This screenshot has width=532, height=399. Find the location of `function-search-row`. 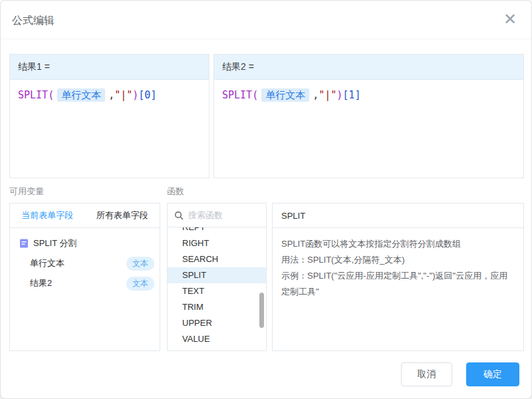

function-search-row is located at coordinates (217, 215).